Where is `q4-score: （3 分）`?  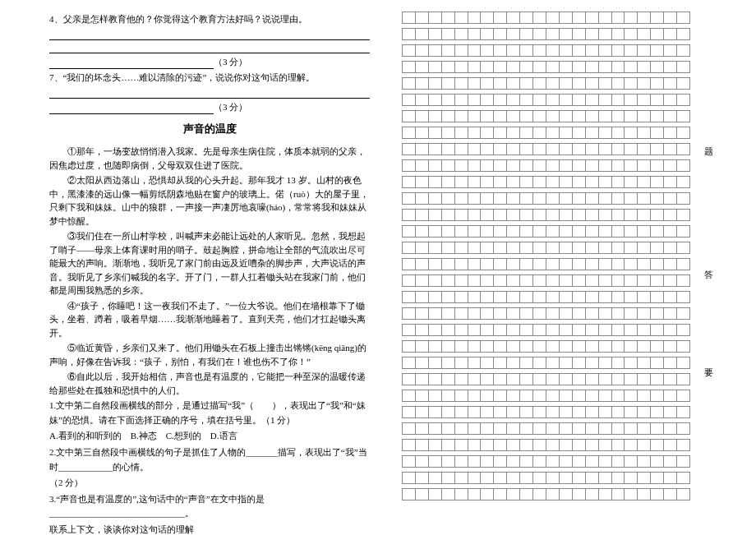 q4-score: （3 分） is located at coordinates (230, 62).